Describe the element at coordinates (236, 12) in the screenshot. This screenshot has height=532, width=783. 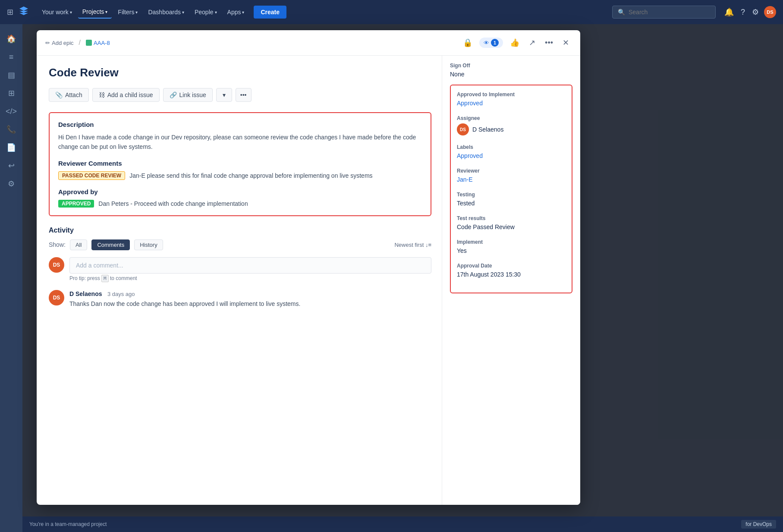
I see `nav-apps: Apps ▾` at that location.